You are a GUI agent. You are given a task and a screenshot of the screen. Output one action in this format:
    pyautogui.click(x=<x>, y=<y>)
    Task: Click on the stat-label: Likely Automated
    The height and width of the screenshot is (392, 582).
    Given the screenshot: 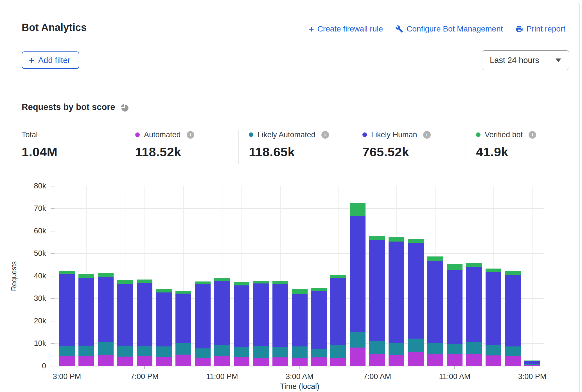 What is the action you would take?
    pyautogui.click(x=287, y=135)
    